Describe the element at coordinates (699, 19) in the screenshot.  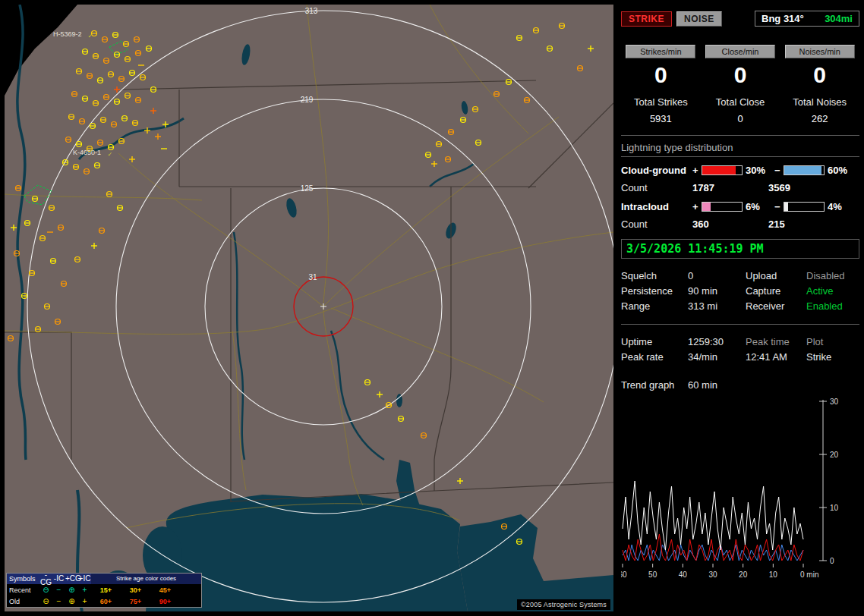
I see `noise-indicator-button: NOISE` at that location.